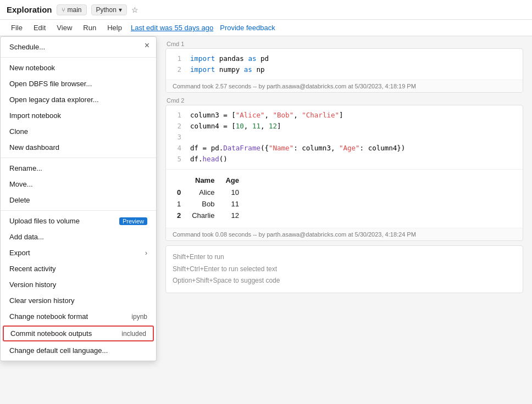 Image resolution: width=532 pixels, height=404 pixels. What do you see at coordinates (235, 192) in the screenshot?
I see `row-age: 10` at bounding box center [235, 192].